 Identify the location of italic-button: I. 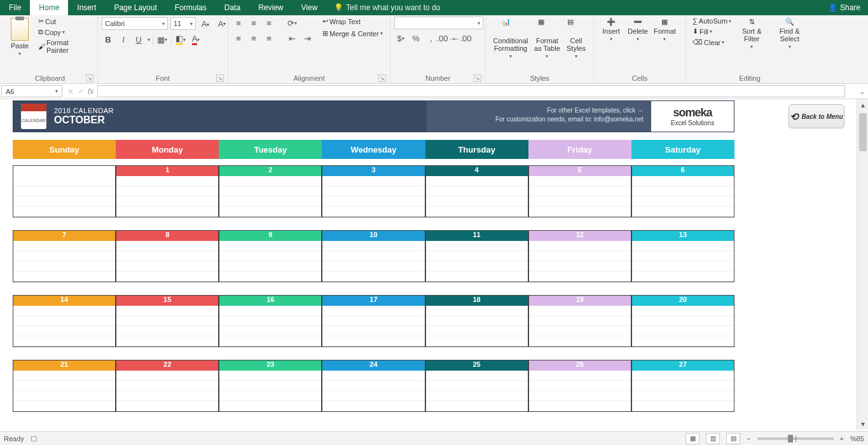
(123, 39).